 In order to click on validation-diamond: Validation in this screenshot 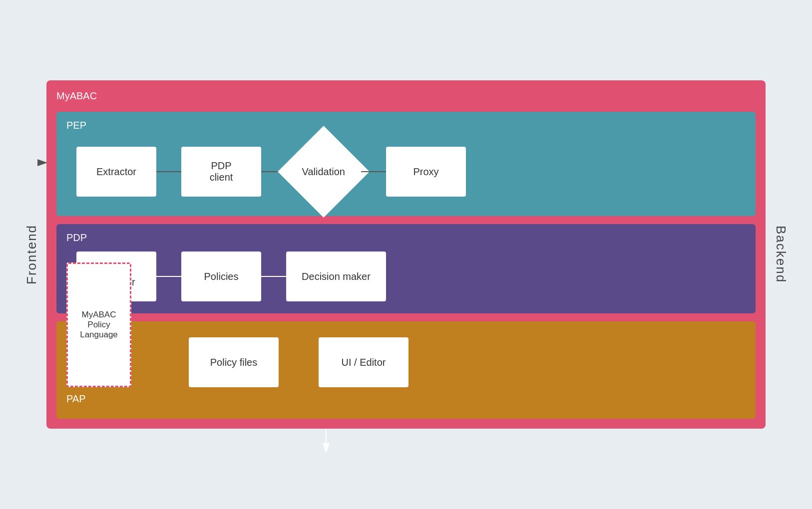, I will do `click(324, 172)`.